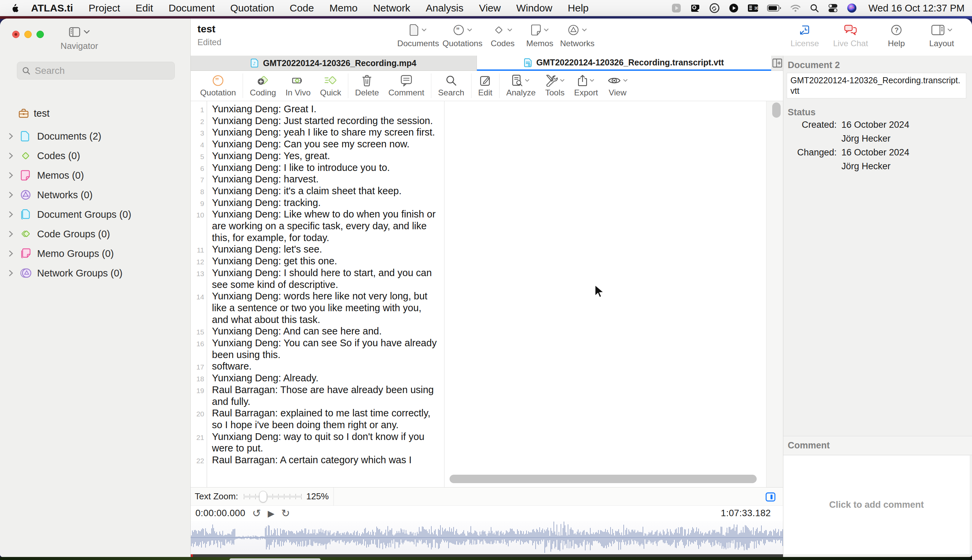 The image size is (972, 560). I want to click on tools-button: Tools, so click(555, 86).